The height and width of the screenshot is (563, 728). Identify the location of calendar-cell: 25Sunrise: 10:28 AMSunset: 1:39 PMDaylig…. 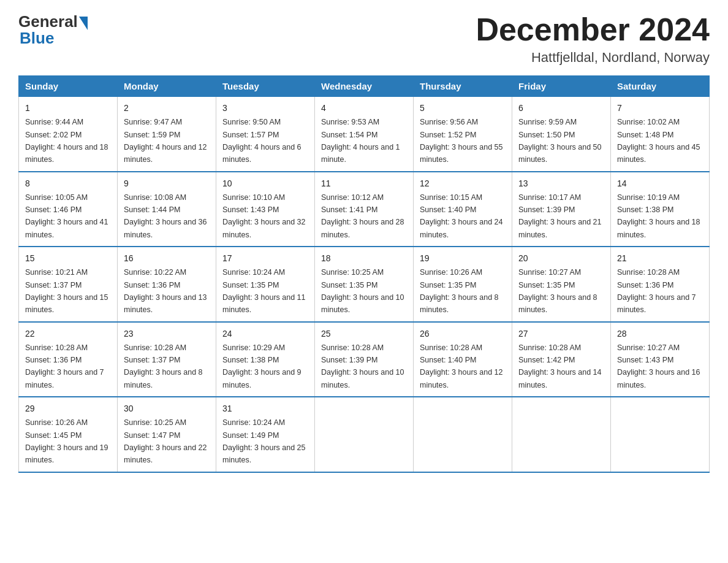
(364, 359).